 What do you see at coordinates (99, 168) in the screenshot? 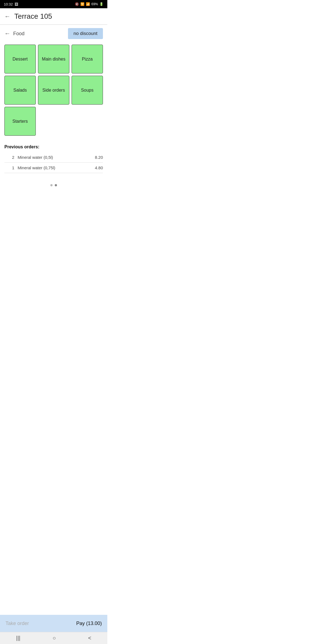
I see `order-price-1: 4.80` at bounding box center [99, 168].